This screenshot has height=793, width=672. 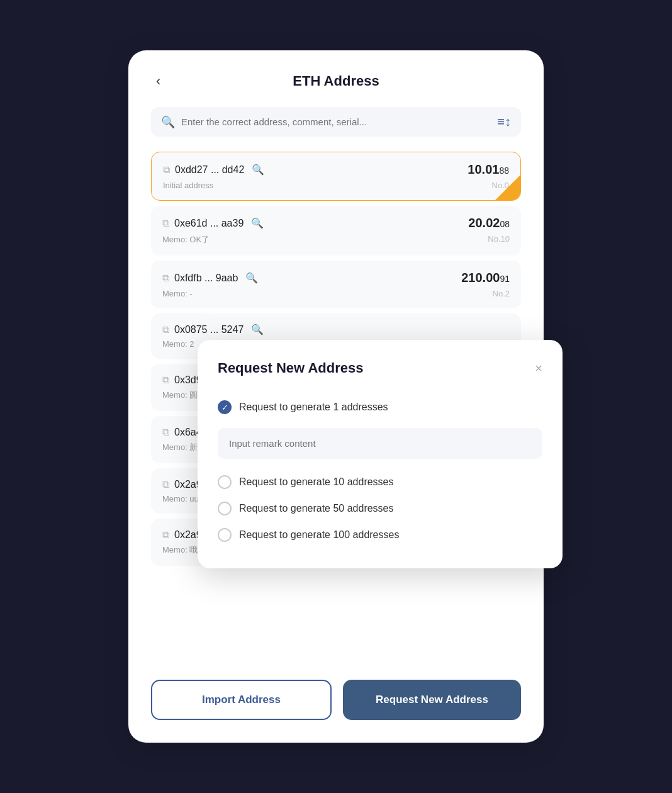 What do you see at coordinates (182, 447) in the screenshot?
I see `memo-text: Memo: 新1` at bounding box center [182, 447].